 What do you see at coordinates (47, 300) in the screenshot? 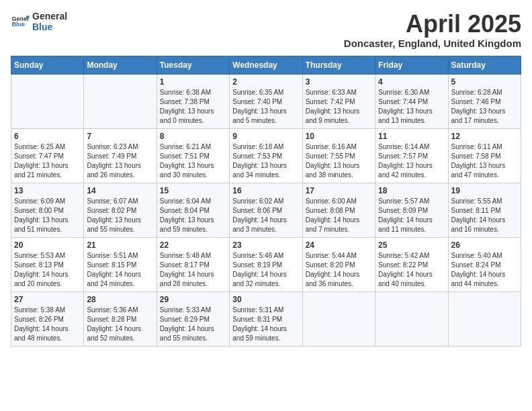
I see `day-number: 27` at bounding box center [47, 300].